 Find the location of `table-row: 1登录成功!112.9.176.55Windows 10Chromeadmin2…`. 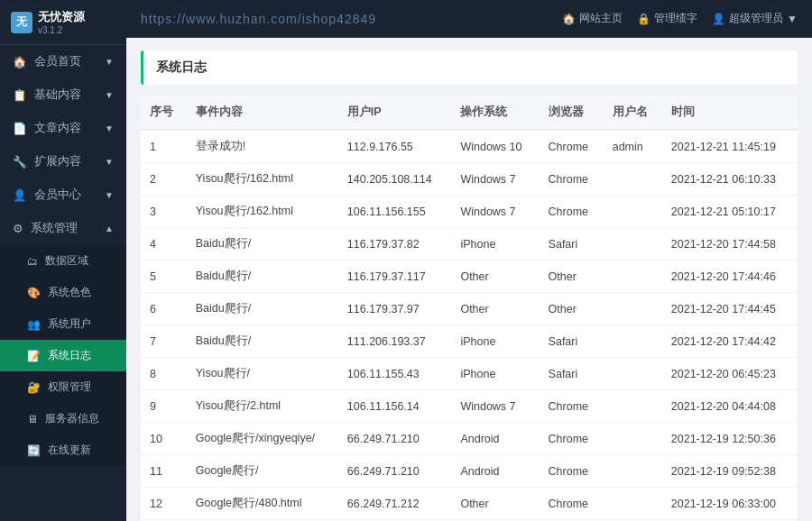

table-row: 1登录成功!112.9.176.55Windows 10Chromeadmin2… is located at coordinates (469, 146).